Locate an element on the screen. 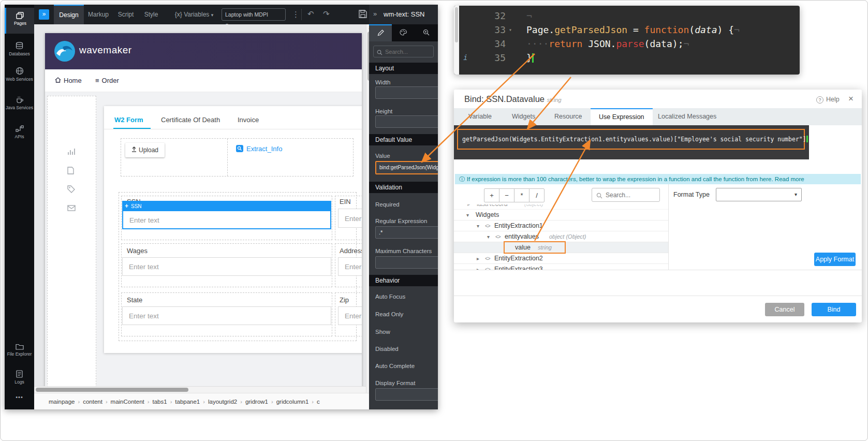 Image resolution: width=868 pixels, height=441 pixels. wages-input: Enter text is located at coordinates (227, 267).